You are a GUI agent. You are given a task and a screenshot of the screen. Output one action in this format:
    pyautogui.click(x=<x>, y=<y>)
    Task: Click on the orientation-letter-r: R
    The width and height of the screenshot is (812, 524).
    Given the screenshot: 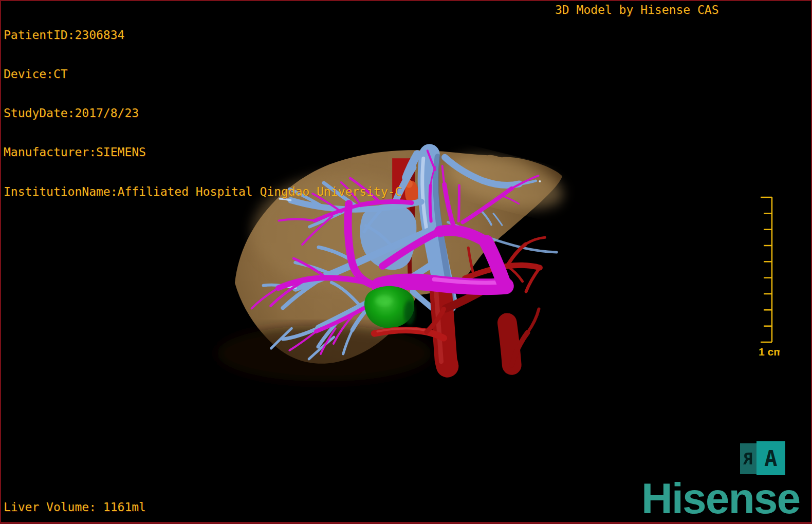 What is the action you would take?
    pyautogui.click(x=748, y=459)
    